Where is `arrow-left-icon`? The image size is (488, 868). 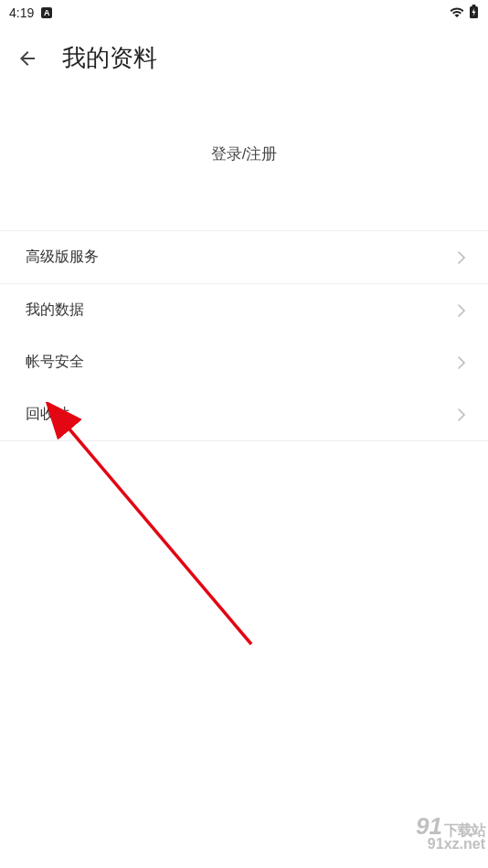 arrow-left-icon is located at coordinates (27, 58).